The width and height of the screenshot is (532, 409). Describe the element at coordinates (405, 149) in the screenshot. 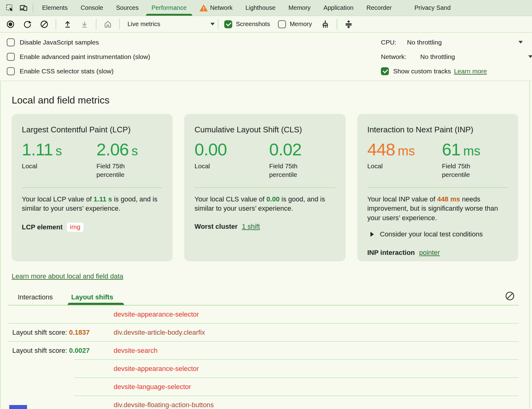

I see `local-value: 448ms` at that location.